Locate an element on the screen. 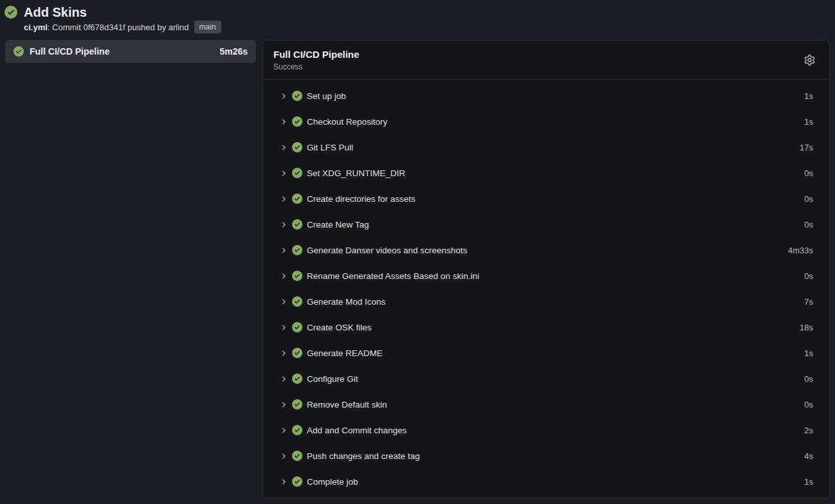 Image resolution: width=835 pixels, height=504 pixels. job-panel-title: Full CI/CD Pipeline is located at coordinates (317, 54).